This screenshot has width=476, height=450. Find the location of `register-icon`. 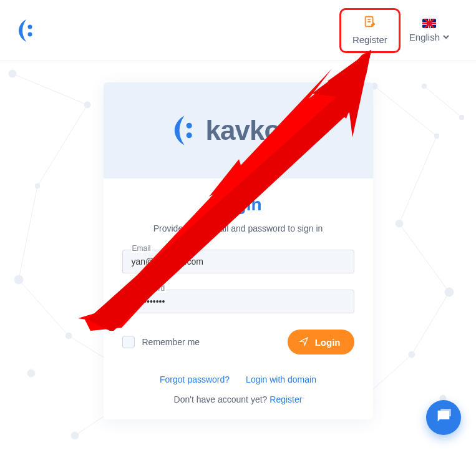

register-icon is located at coordinates (370, 22).